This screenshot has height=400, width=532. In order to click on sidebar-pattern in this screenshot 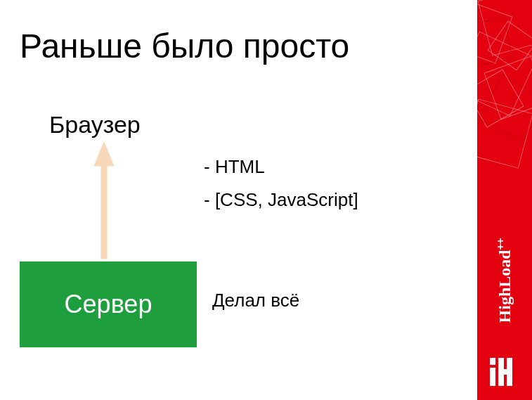, I will do `click(505, 84)`.